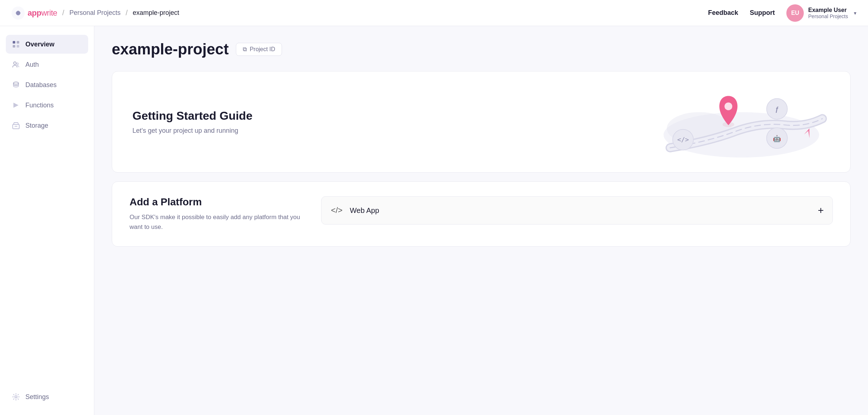 Image resolution: width=868 pixels, height=415 pixels. I want to click on header-left: appwrite / Personal Projects / example-p…, so click(95, 13).